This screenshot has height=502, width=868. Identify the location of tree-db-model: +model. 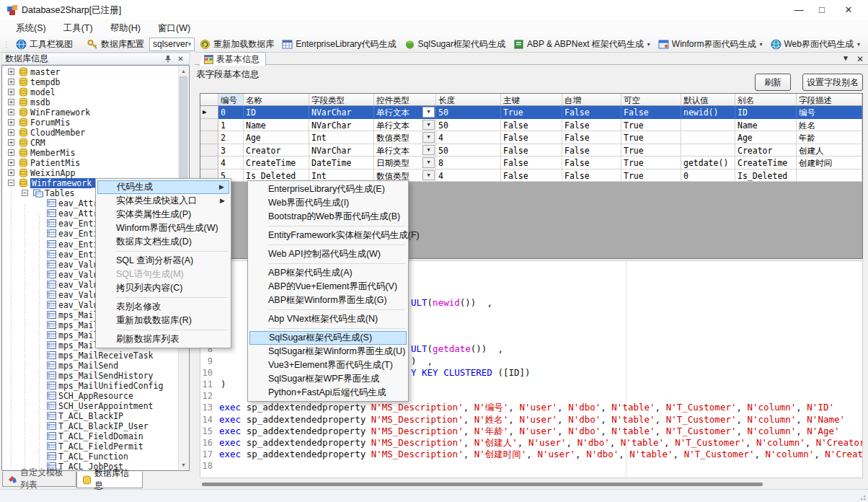
(91, 92).